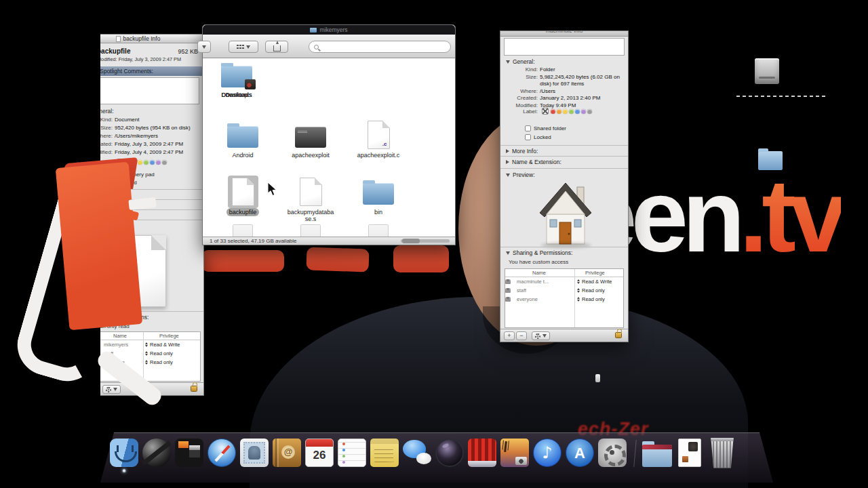 This screenshot has width=868, height=488. Describe the element at coordinates (425, 241) in the screenshot. I see `icon-size-slider` at that location.